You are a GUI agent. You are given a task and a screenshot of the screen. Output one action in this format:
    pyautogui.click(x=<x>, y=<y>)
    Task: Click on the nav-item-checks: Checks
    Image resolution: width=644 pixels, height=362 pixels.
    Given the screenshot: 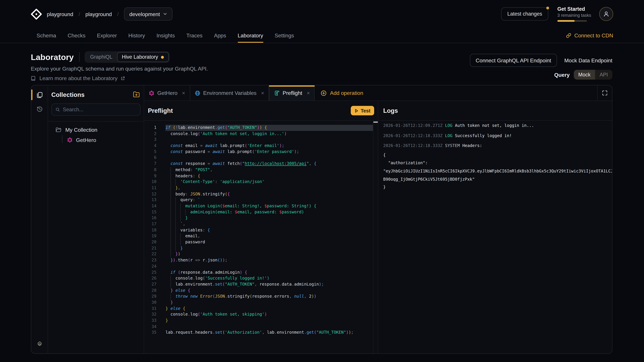 What is the action you would take?
    pyautogui.click(x=76, y=35)
    